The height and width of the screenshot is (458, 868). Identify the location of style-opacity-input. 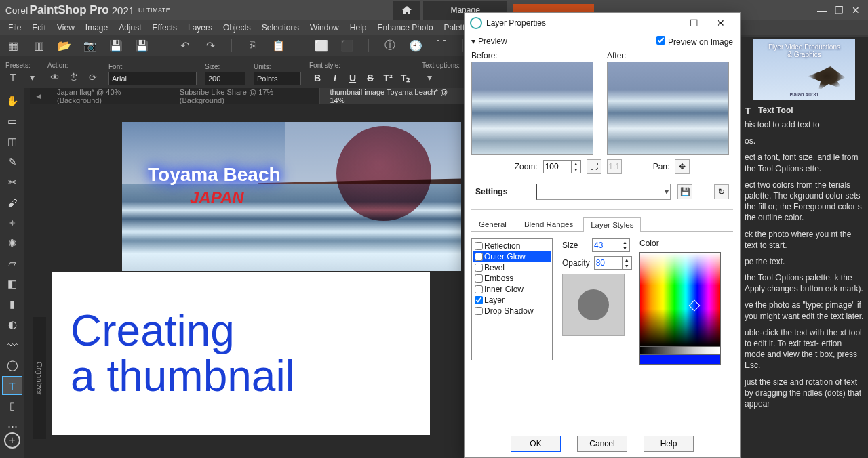
(608, 263).